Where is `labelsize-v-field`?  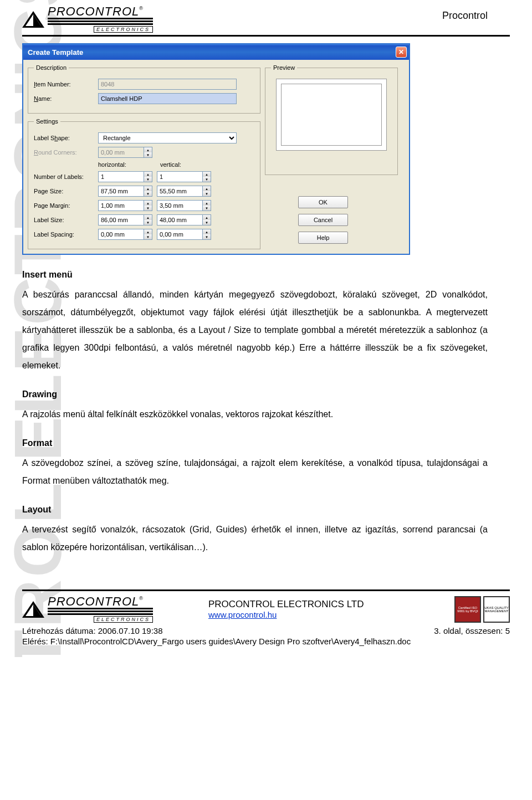 labelsize-v-field is located at coordinates (180, 220).